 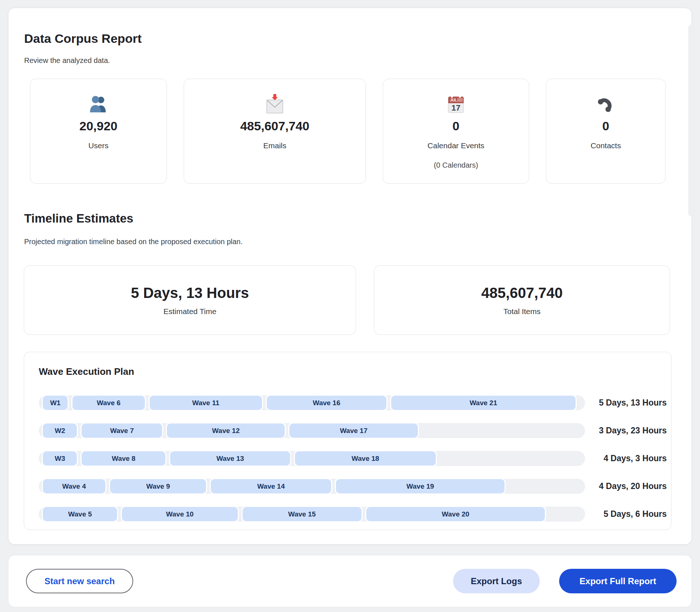 I want to click on svg-text: JUL, so click(x=454, y=100).